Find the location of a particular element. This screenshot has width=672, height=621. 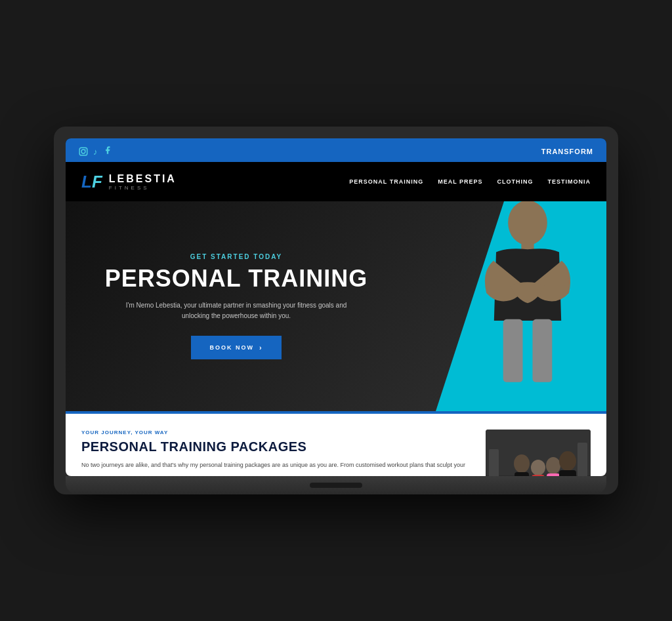

tiktok-icon: ♪ is located at coordinates (96, 152).